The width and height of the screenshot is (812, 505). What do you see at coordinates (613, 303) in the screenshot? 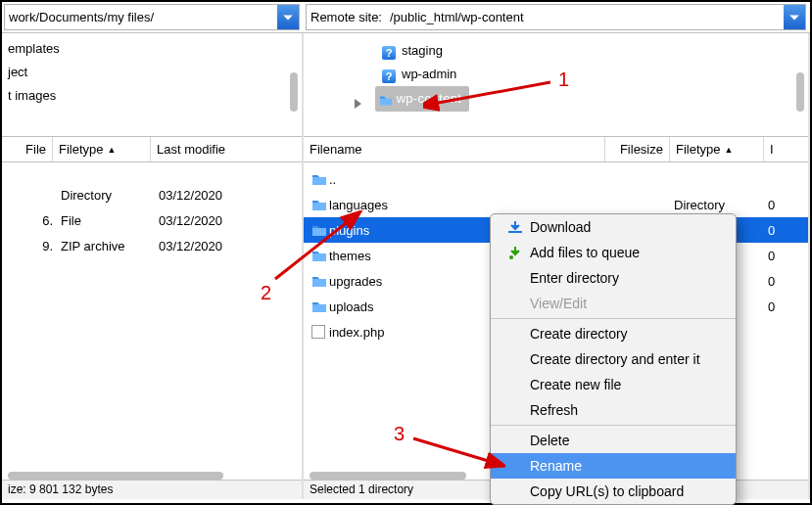
I see `menu-view-edit: View/Edit` at bounding box center [613, 303].